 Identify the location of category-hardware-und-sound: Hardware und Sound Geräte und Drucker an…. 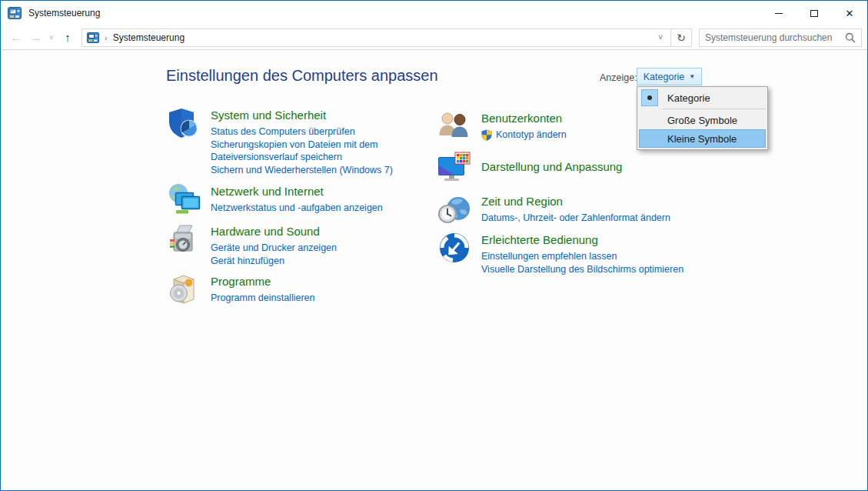
(252, 245).